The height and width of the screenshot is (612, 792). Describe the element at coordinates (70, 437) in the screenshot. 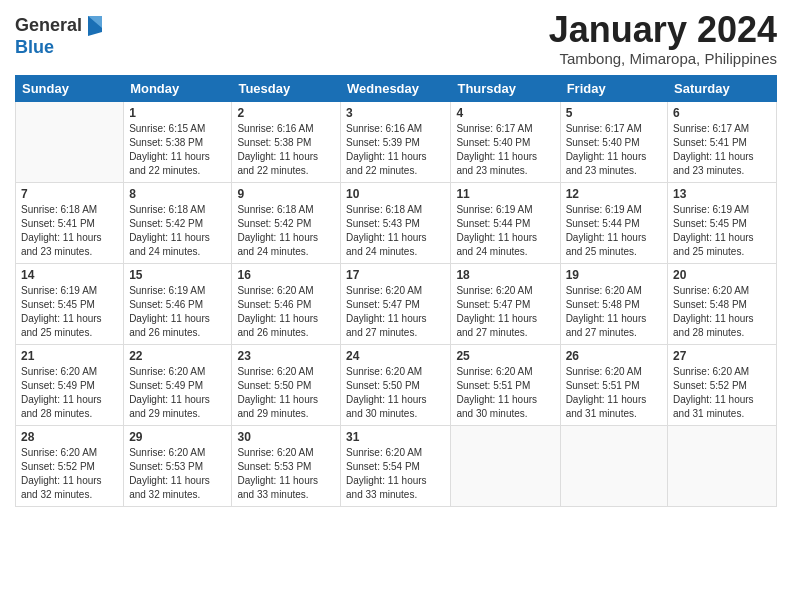

I see `day-number: 28` at that location.